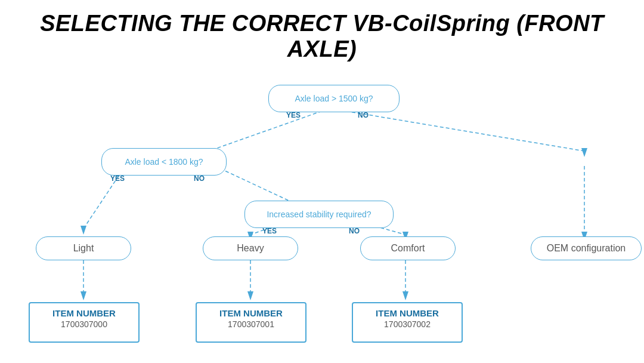 The height and width of the screenshot is (363, 644). I want to click on q2-yes-label: YES, so click(117, 179).